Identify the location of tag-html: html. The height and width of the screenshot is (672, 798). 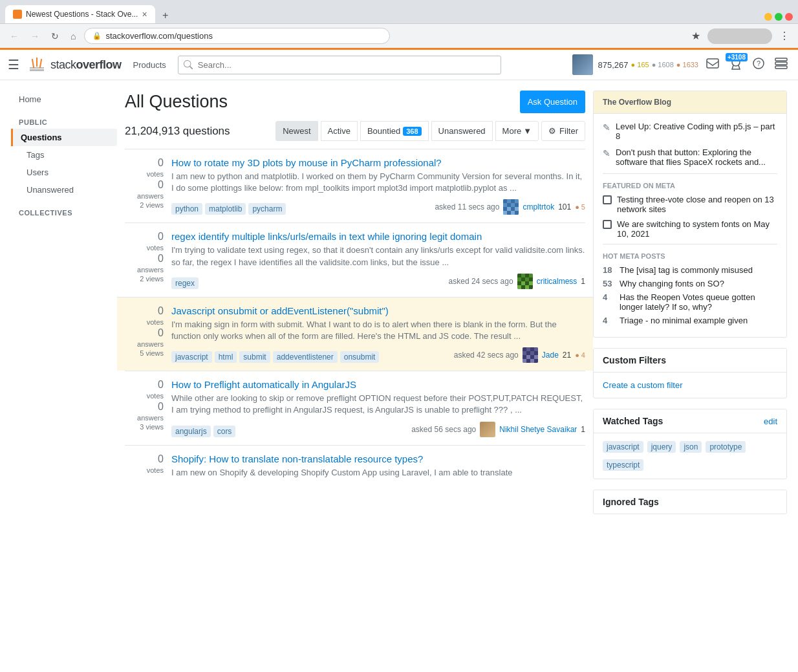
(226, 357).